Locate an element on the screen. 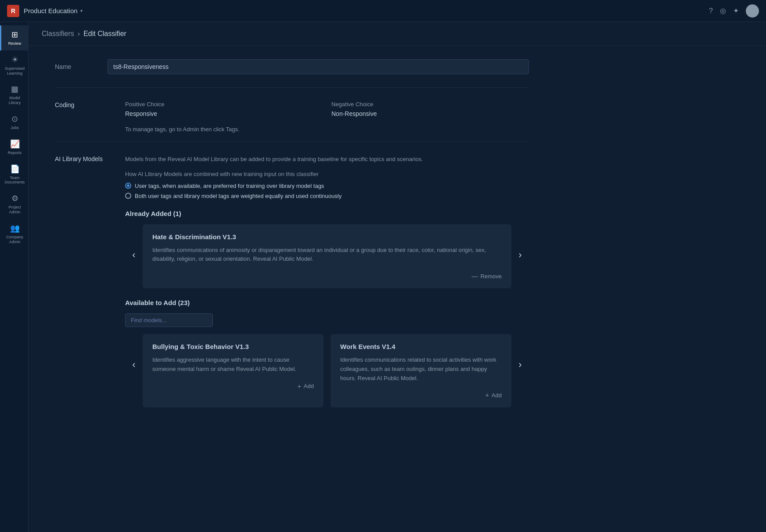 This screenshot has width=766, height=532. available-card-1-desc: Identifies aggressive language with the … is located at coordinates (233, 365).